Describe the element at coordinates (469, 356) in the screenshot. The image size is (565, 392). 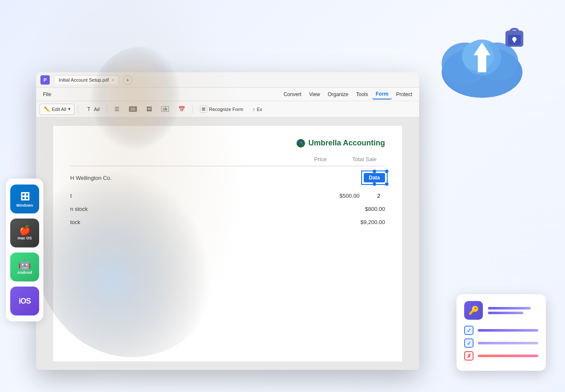
I see `checkbox-unchecked-3: ✗` at that location.